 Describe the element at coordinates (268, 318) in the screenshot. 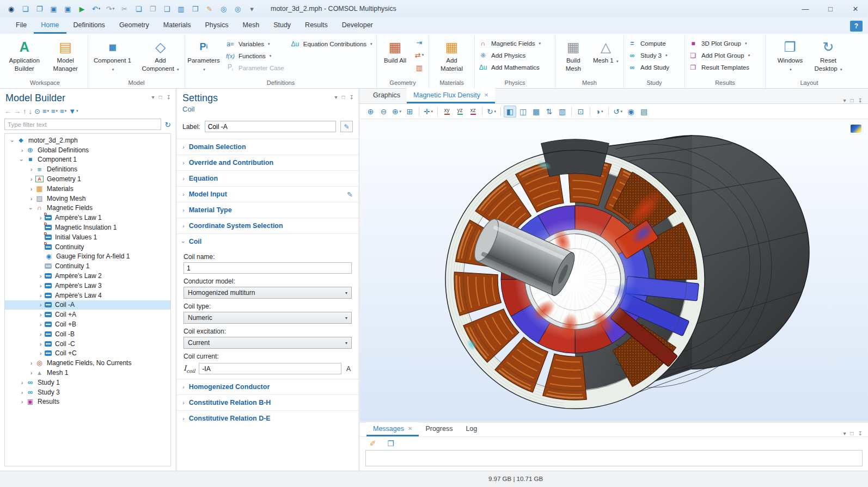

I see `coil-type-select: Numeric ▾` at that location.